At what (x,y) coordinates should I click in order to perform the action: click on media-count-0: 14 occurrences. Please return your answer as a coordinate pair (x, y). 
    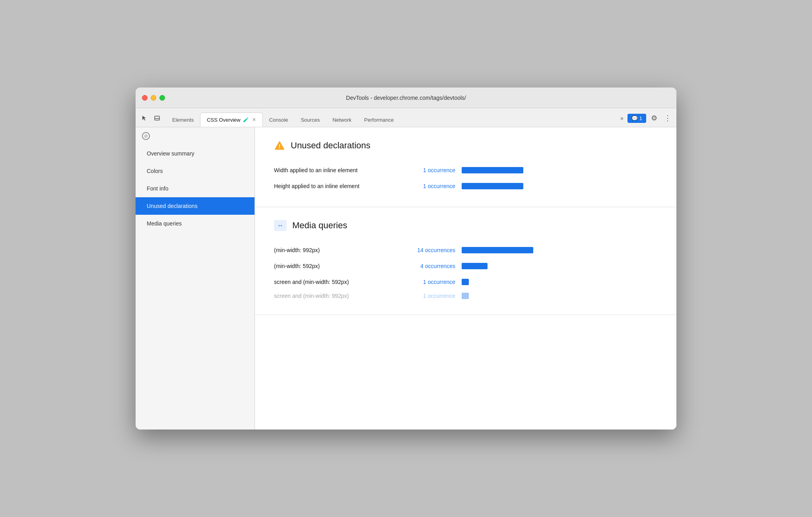
    Looking at the image, I should click on (427, 250).